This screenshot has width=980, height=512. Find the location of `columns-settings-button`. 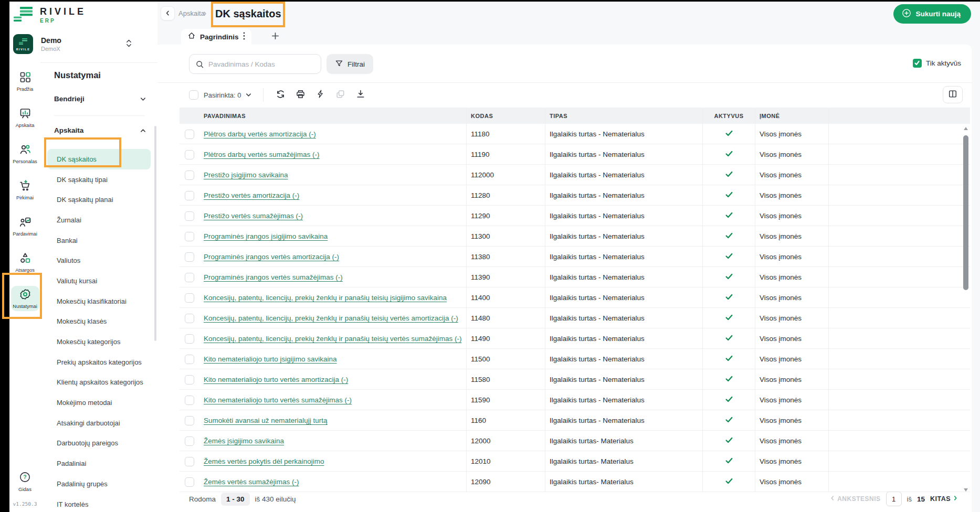

columns-settings-button is located at coordinates (953, 94).